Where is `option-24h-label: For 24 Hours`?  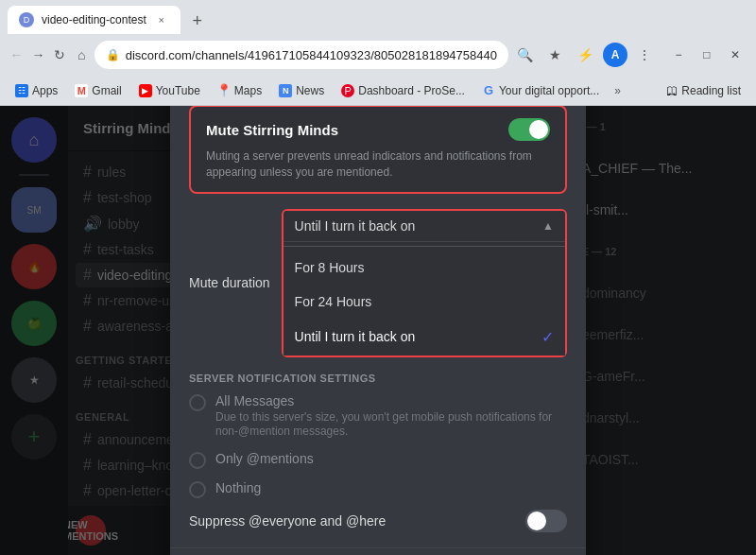 option-24h-label: For 24 Hours is located at coordinates (334, 302).